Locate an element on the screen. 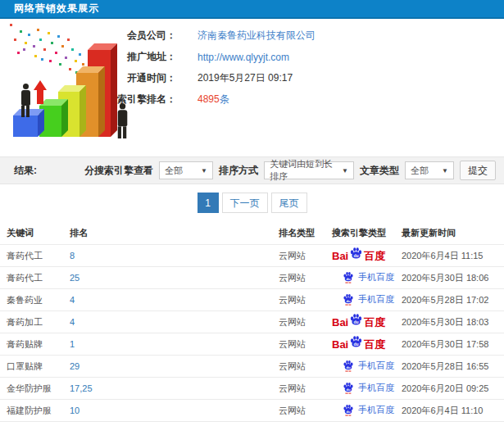  article-type-label: 文章类型 is located at coordinates (379, 170).